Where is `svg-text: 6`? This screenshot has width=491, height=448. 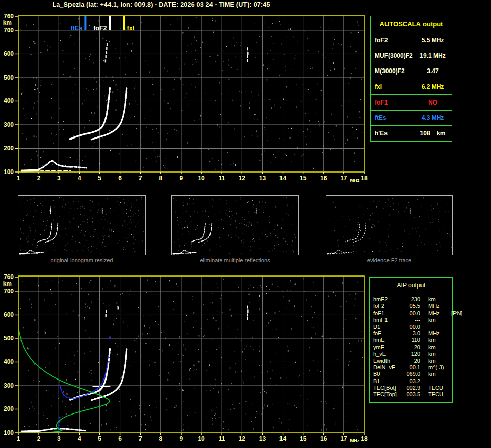
svg-text: 6 is located at coordinates (120, 178).